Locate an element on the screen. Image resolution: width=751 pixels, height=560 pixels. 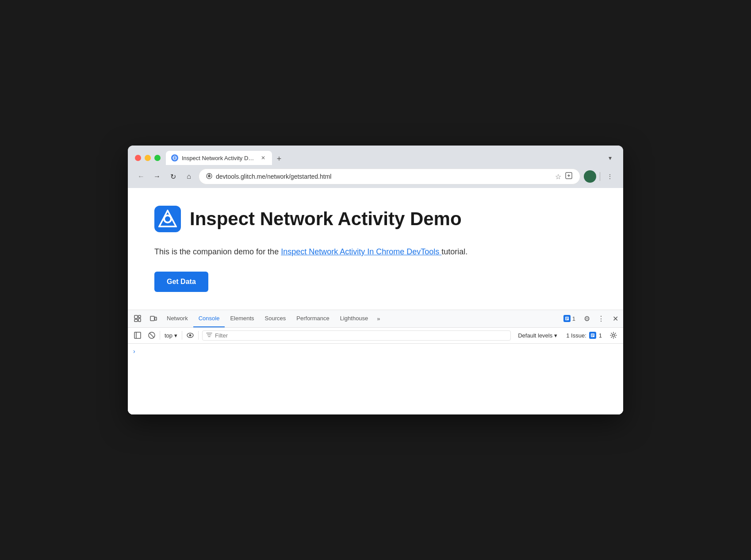
badge-count: 1 is located at coordinates (574, 318).